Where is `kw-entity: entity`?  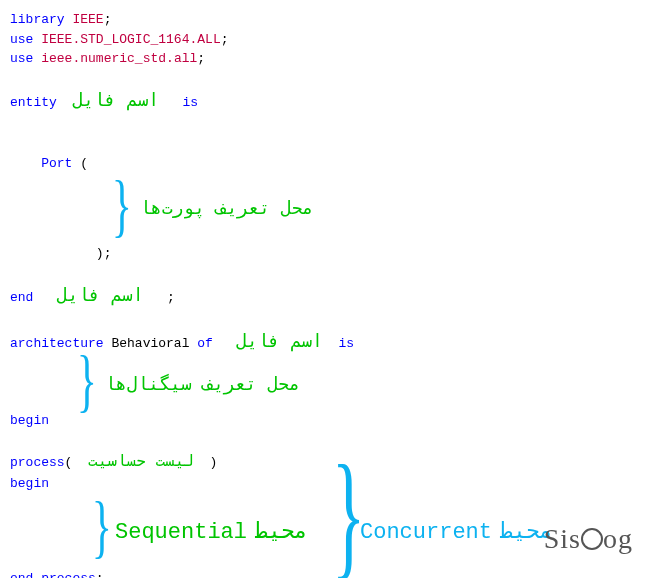 kw-entity: entity is located at coordinates (34, 102).